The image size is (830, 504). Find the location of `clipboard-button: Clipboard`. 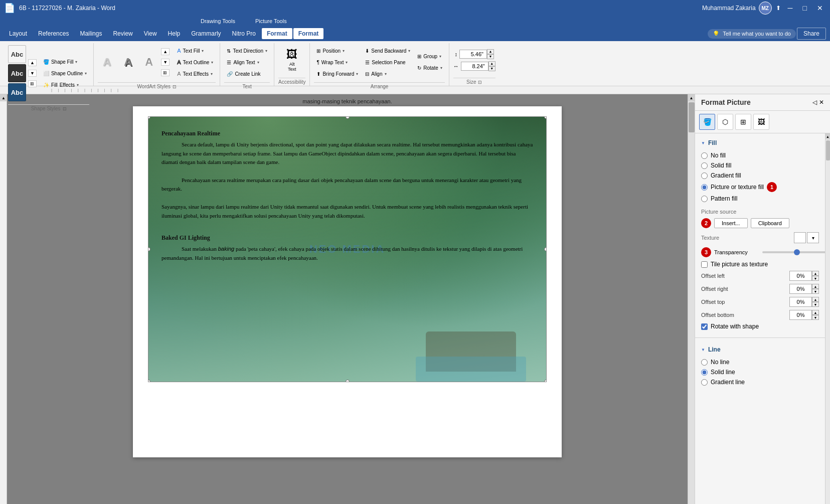

clipboard-button: Clipboard is located at coordinates (770, 223).